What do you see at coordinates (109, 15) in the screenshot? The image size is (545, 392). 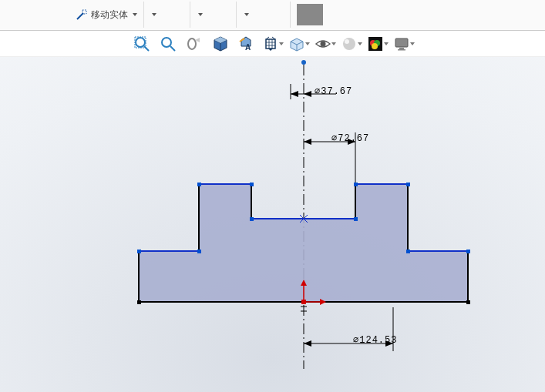 I see `move-entity-label: 移动实体` at bounding box center [109, 15].